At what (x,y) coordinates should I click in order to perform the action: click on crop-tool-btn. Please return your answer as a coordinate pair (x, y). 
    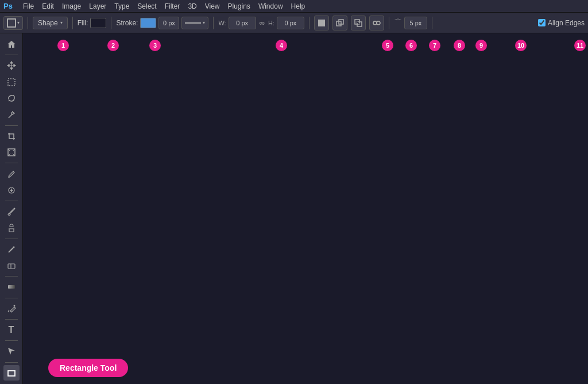
    Looking at the image, I should click on (11, 136).